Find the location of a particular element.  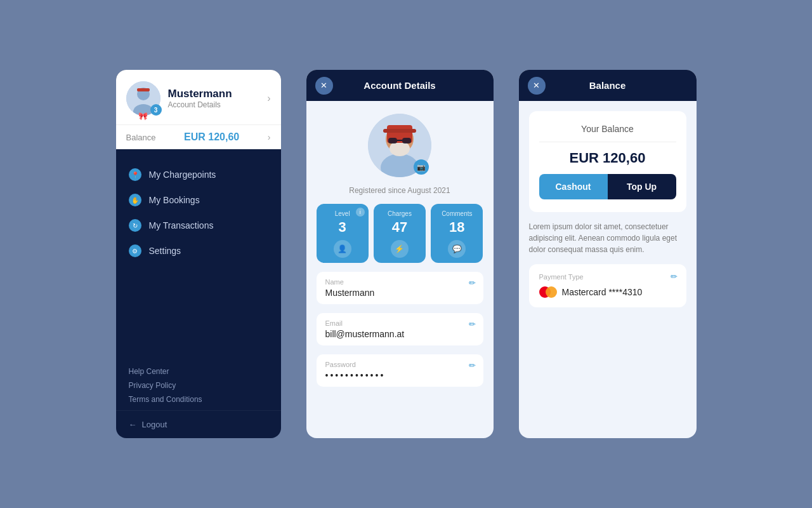

level-value: 3 is located at coordinates (343, 227).